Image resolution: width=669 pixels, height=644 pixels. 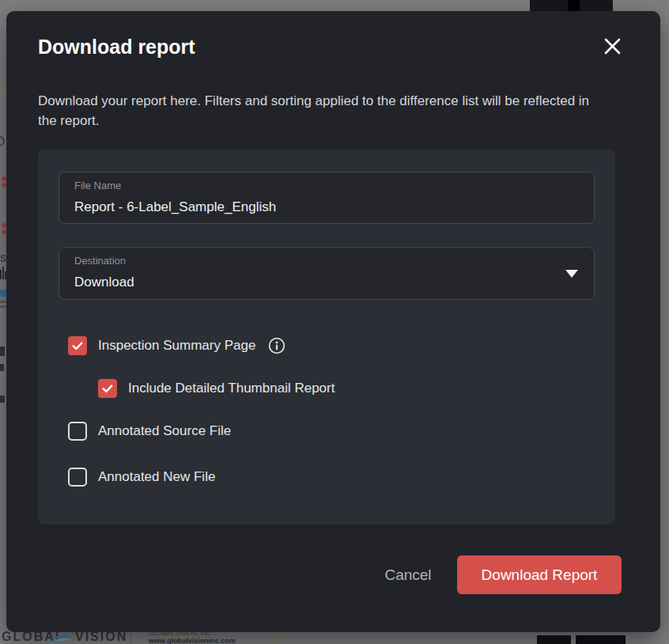 I want to click on background-circle-artifact, so click(x=2, y=141).